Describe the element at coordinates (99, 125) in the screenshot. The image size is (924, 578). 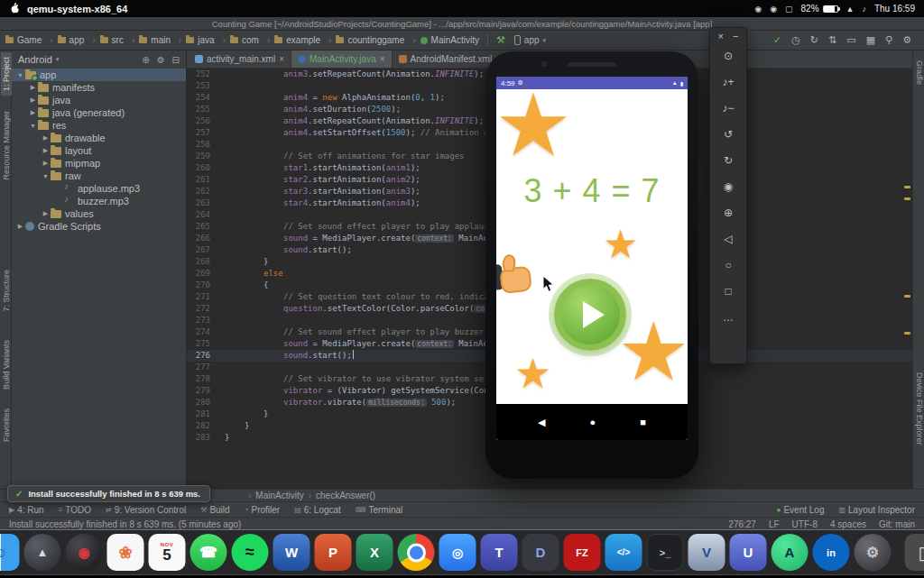
I see `tree-item: ▼ res` at that location.